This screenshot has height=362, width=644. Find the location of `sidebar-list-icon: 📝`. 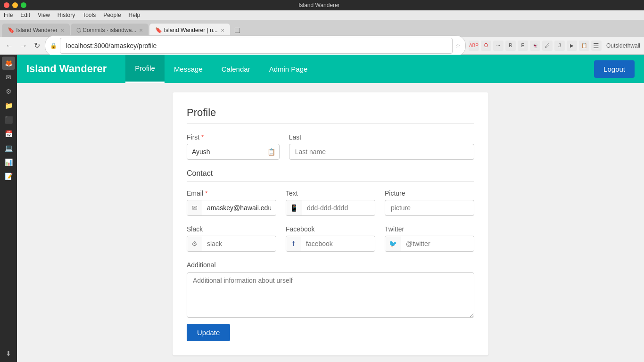

sidebar-list-icon: 📝 is located at coordinates (8, 176).